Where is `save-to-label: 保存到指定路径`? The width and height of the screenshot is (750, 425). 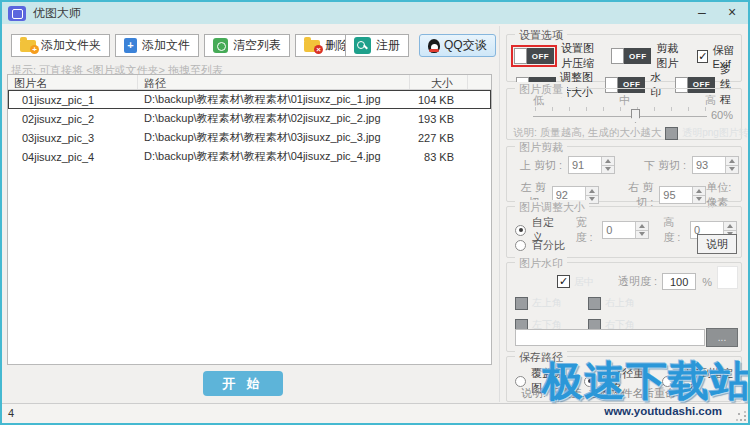
save-to-label: 保存到指定路径 is located at coordinates (708, 381).